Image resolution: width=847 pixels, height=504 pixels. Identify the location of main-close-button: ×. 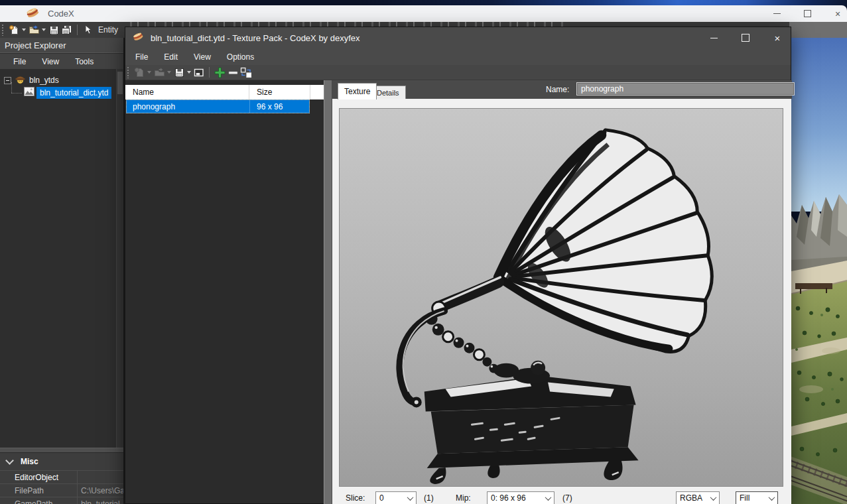
(838, 14).